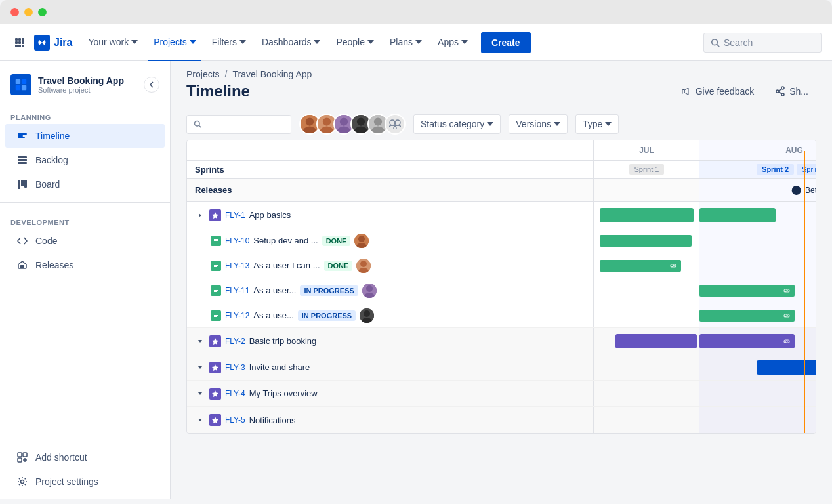 The image size is (832, 504). I want to click on search-placeholder: Search, so click(738, 43).